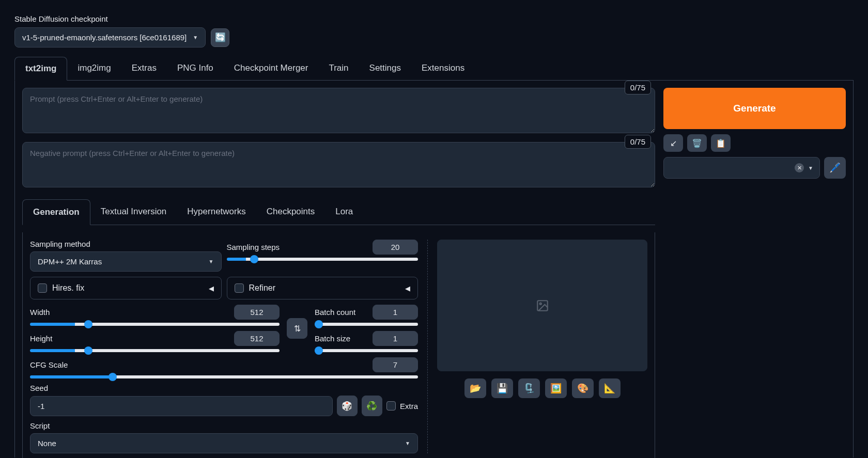 The width and height of the screenshot is (868, 458). I want to click on hires-fix-label: Hires. fix, so click(68, 288).